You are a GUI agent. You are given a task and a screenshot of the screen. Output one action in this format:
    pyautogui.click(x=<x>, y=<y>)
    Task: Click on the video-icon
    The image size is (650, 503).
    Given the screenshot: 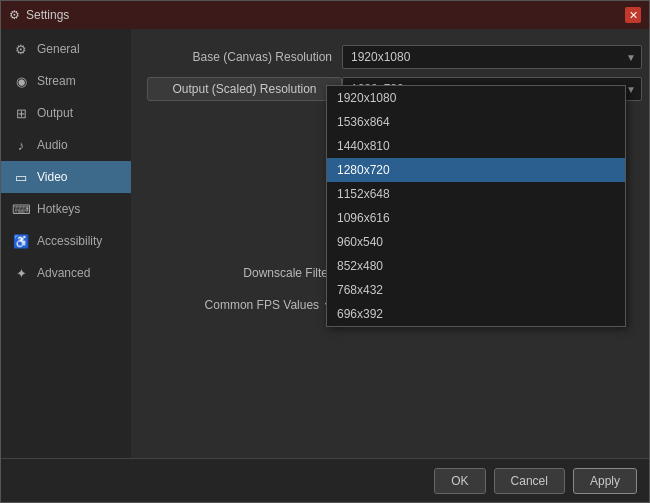 What is the action you would take?
    pyautogui.click(x=21, y=177)
    